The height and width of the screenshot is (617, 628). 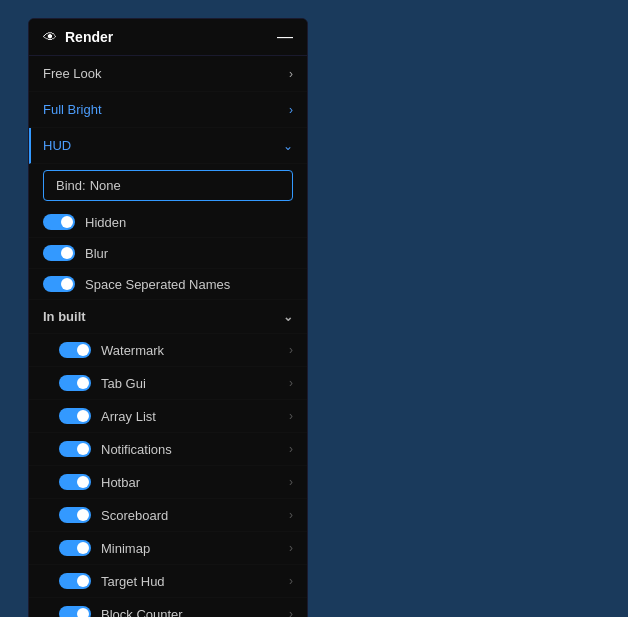 What do you see at coordinates (59, 284) in the screenshot?
I see `space-separated-toggle` at bounding box center [59, 284].